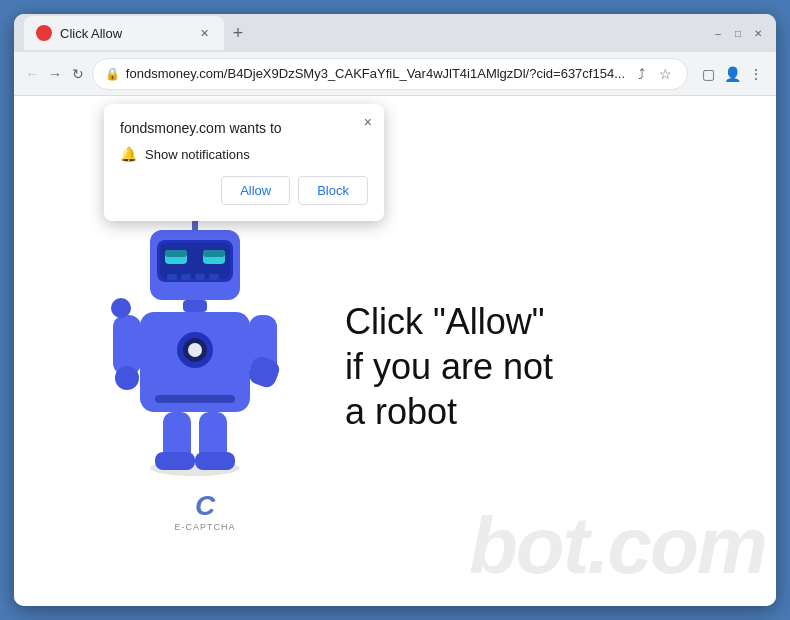 The image size is (790, 620). What do you see at coordinates (732, 74) in the screenshot?
I see `profile-icon: 👤` at bounding box center [732, 74].